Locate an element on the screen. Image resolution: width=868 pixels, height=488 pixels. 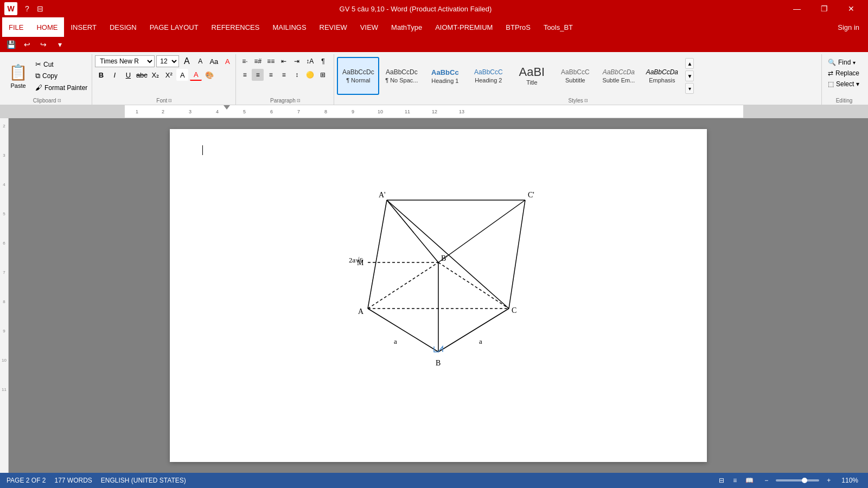
sort-btn: ↕A is located at coordinates (310, 61).